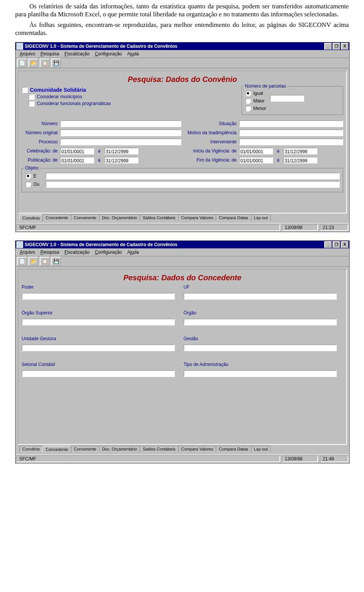 The height and width of the screenshot is (592, 364). What do you see at coordinates (121, 142) in the screenshot?
I see `input-processo` at bounding box center [121, 142].